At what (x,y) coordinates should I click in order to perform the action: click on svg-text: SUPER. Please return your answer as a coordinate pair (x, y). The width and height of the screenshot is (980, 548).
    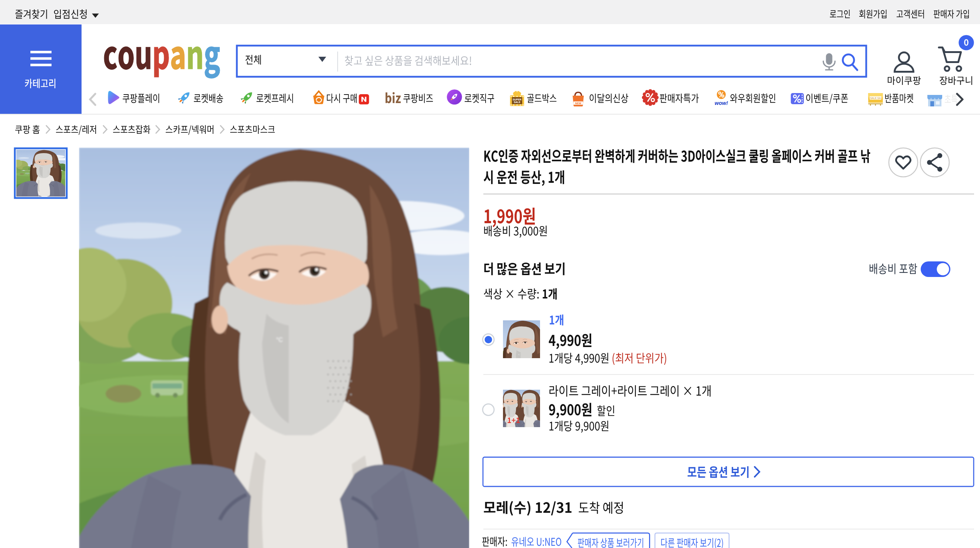
    Looking at the image, I should click on (517, 100).